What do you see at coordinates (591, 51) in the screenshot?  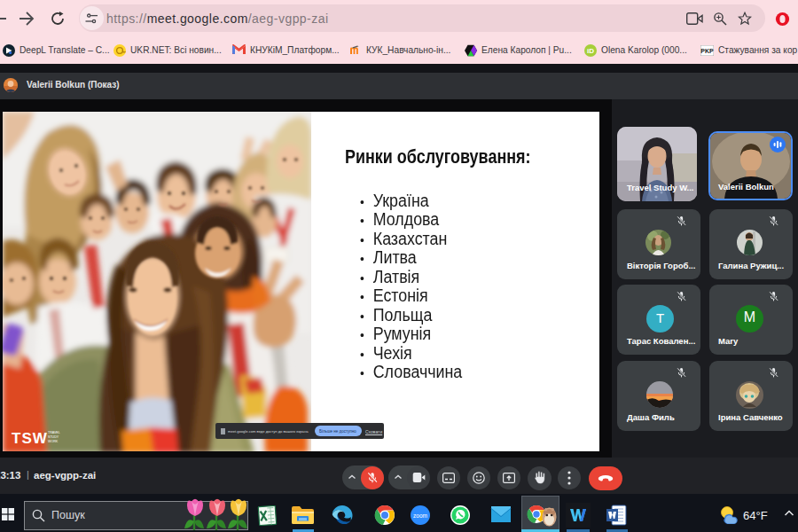 I see `svg-text: iD` at bounding box center [591, 51].